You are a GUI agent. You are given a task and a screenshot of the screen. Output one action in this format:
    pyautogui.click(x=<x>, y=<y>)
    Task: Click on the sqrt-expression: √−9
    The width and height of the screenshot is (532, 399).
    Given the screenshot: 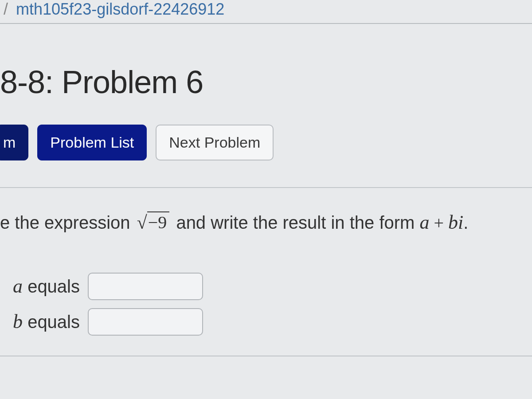 What is the action you would take?
    pyautogui.click(x=153, y=223)
    